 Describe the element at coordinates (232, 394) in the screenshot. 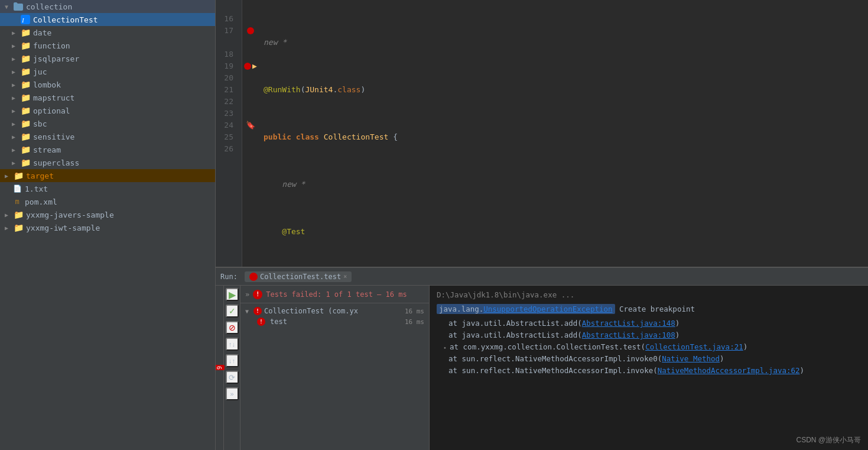

I see `more-button: »` at that location.